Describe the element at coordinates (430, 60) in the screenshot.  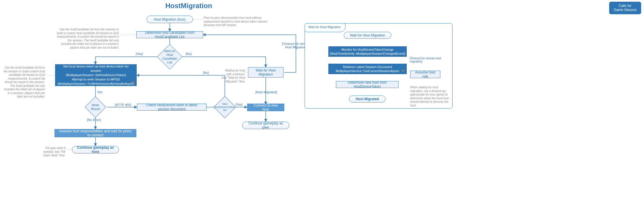
I see `lbl-timeout-right: [Timeout for remote host migration]` at that location.